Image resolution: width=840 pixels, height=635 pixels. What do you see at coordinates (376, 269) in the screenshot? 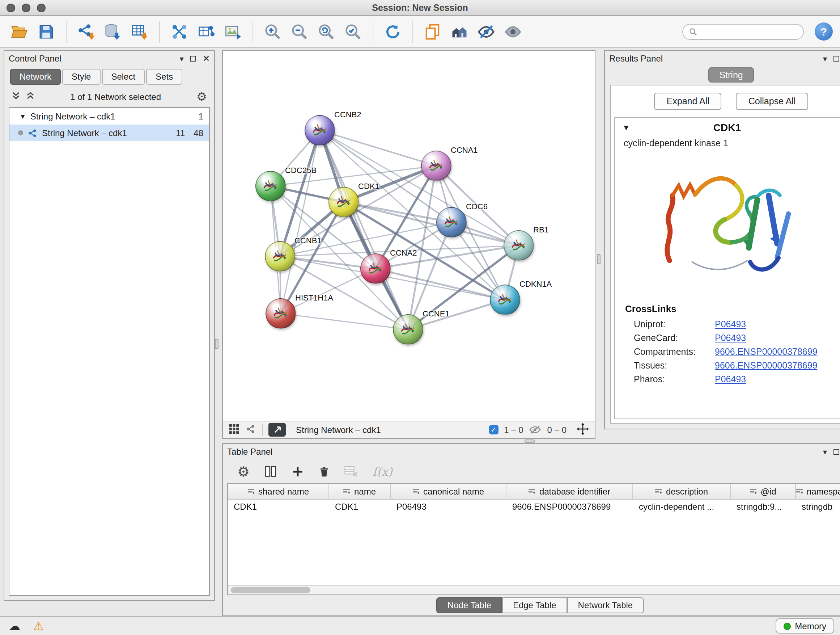
I see `network-node-ccna2` at bounding box center [376, 269].